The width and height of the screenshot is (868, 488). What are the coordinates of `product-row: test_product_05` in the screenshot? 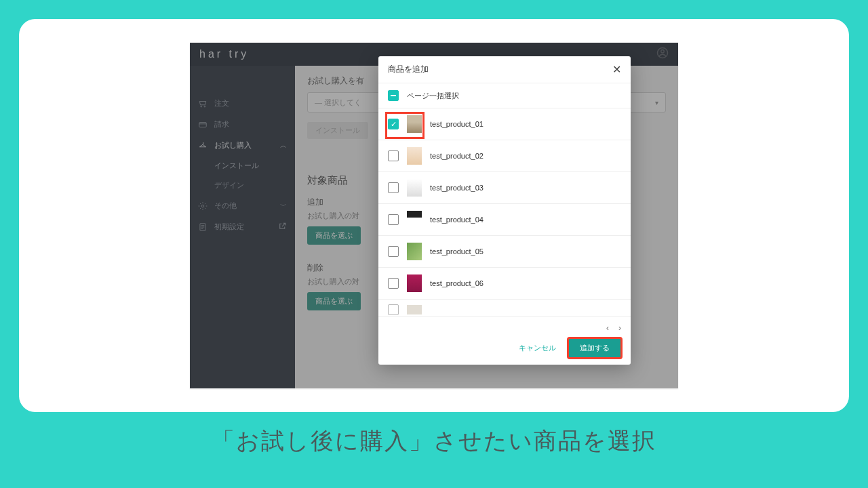 It's located at (505, 252).